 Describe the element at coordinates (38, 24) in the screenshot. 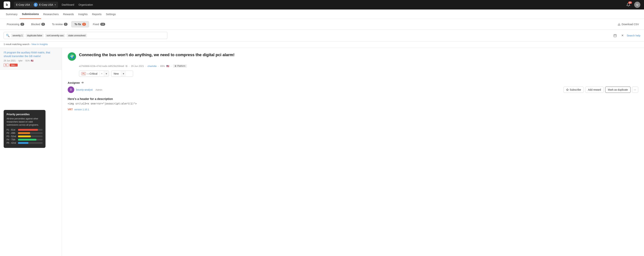

I see `tab-blocked: Blocked 0` at that location.